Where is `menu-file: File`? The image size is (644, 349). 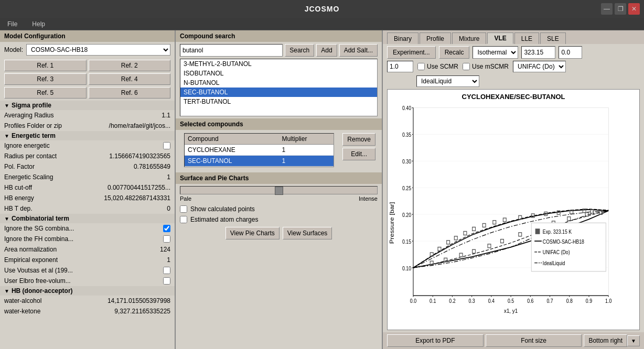
menu-file: File is located at coordinates (13, 24).